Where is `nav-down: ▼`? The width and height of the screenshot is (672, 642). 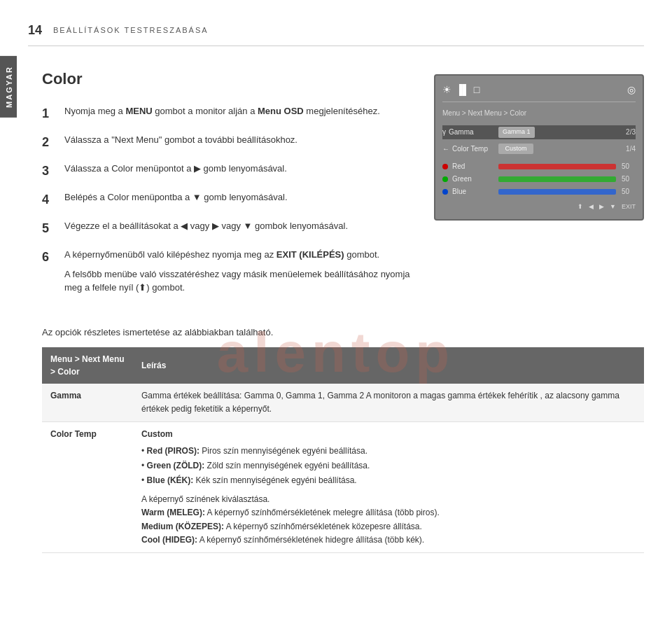
nav-down: ▼ is located at coordinates (613, 207).